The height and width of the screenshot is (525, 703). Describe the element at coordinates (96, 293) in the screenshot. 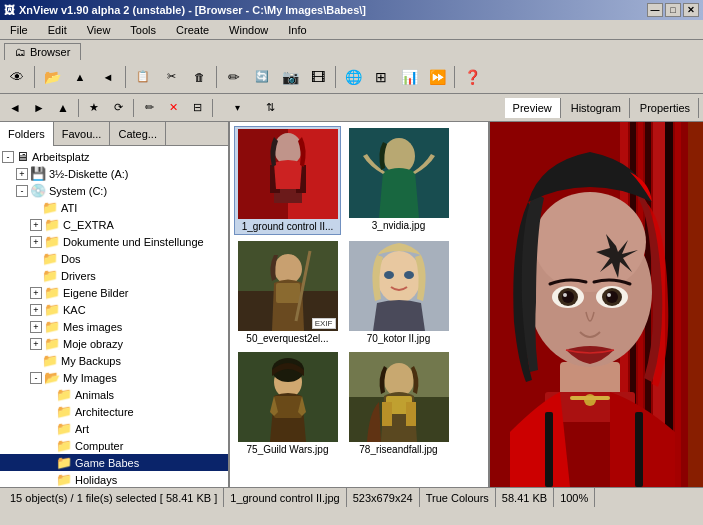

I see `tree-label: Eigene Bilder` at that location.